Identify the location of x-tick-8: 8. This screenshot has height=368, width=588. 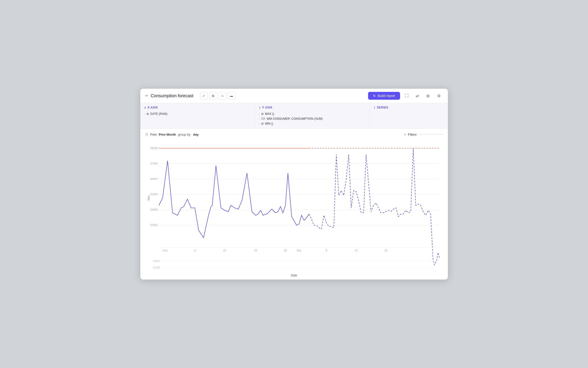
(195, 250).